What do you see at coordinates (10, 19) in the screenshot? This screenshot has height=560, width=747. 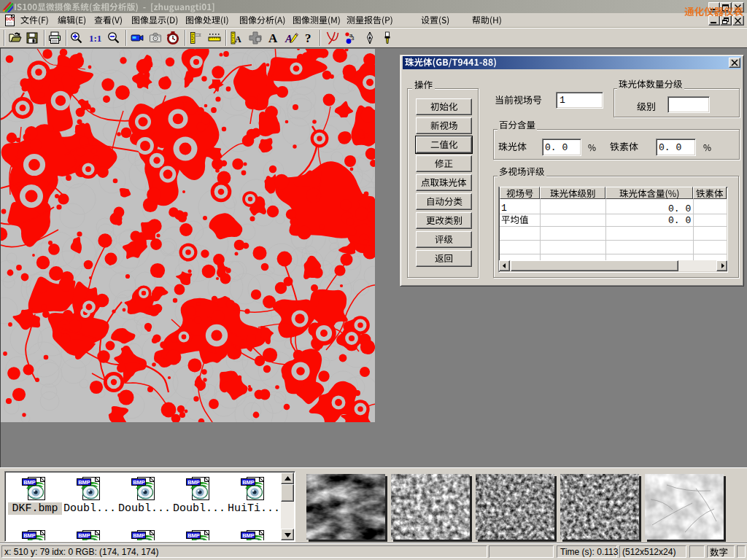 I see `svg-text: DOC` at bounding box center [10, 19].